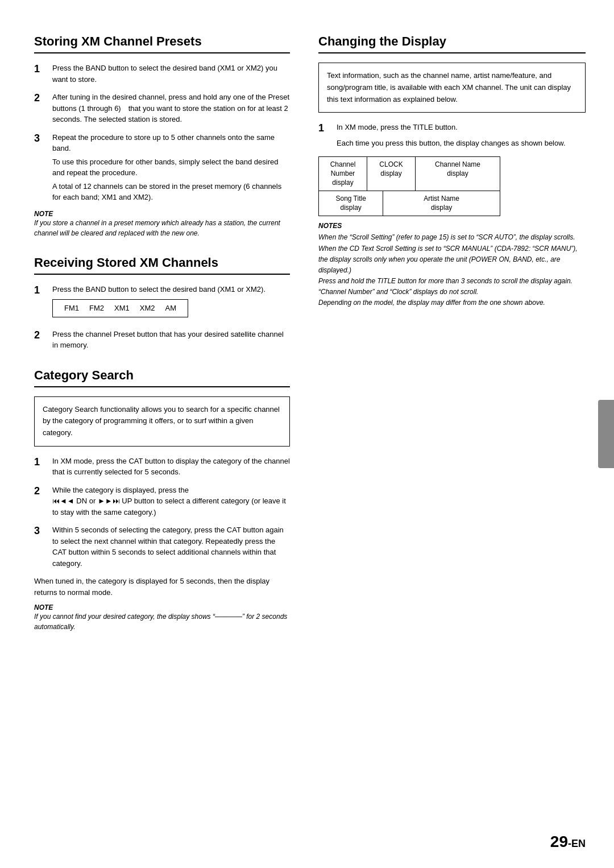 The width and height of the screenshot is (614, 868). What do you see at coordinates (171, 74) in the screenshot?
I see `step-content-1: Press the BAND button to select the desi…` at bounding box center [171, 74].